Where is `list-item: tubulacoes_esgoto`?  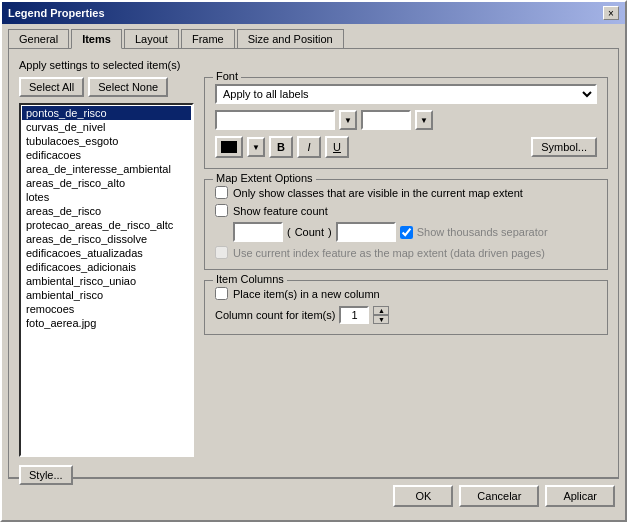
list-item: tubulacoes_esgoto is located at coordinates (106, 141).